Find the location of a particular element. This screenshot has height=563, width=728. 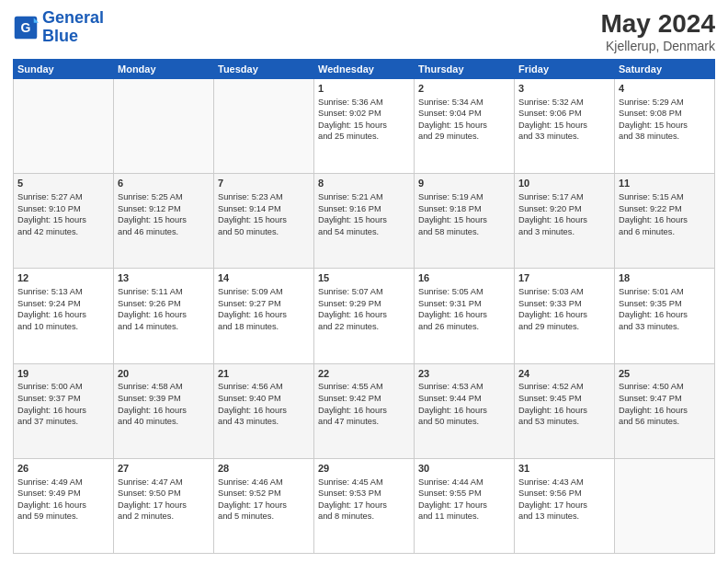

table-row: 28Sunrise: 4:46 AMSunset: 9:52 PMDayligh… is located at coordinates (265, 506).